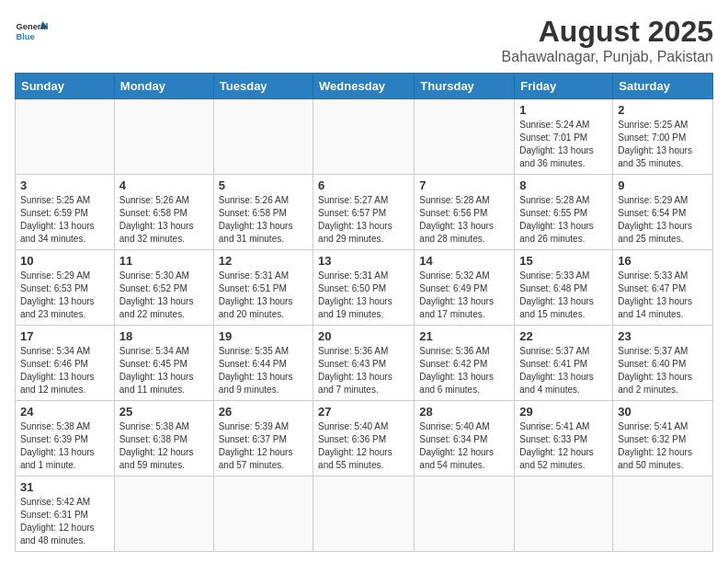 The image size is (728, 563). Describe the element at coordinates (263, 186) in the screenshot. I see `day-number: 5` at that location.